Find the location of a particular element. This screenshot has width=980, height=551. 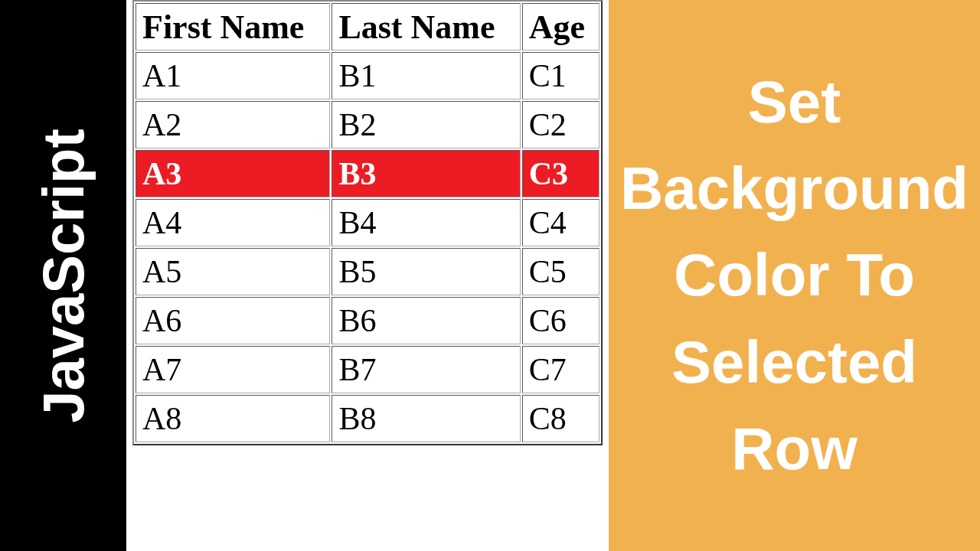

table-cell: C7 is located at coordinates (560, 370).